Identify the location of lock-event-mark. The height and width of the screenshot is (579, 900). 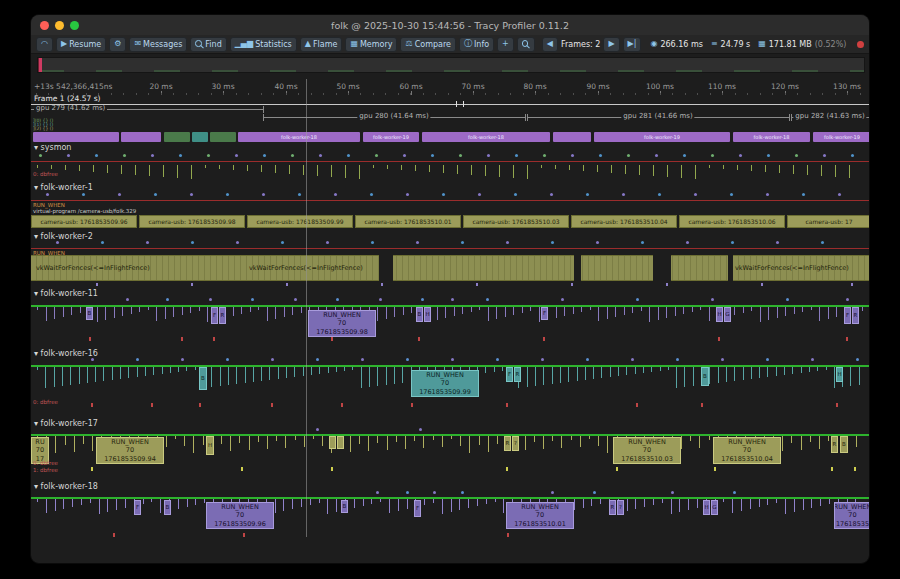
(192, 284).